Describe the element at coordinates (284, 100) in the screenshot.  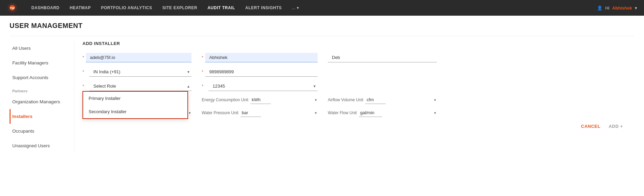
I see `energy-select-wrap: kWh ▾` at that location.